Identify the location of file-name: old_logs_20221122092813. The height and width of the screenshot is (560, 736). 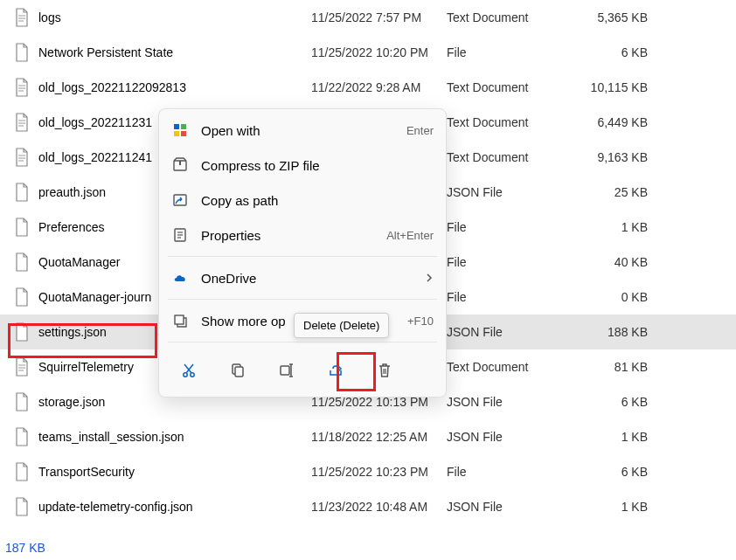
(112, 87).